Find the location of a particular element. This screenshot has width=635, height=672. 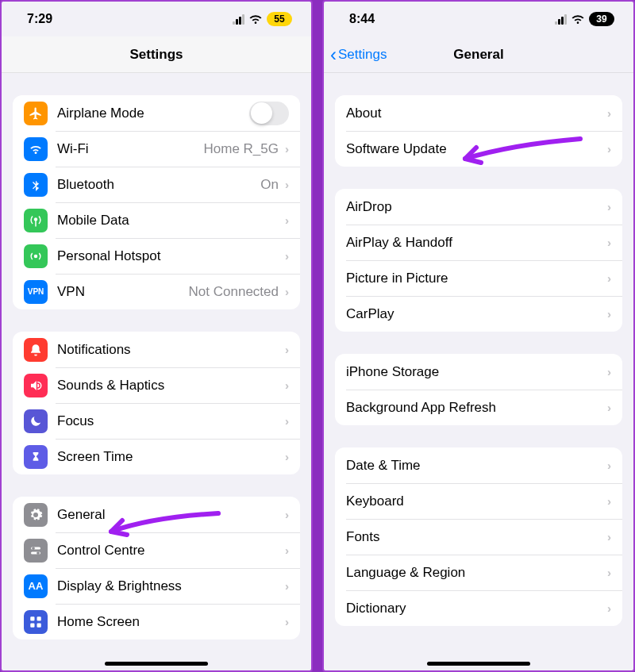

vpn-icon: VPN is located at coordinates (36, 292).